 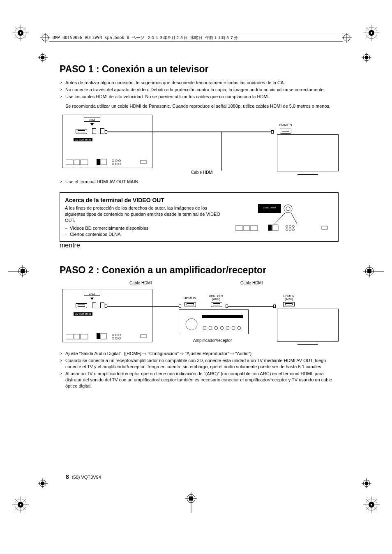 I want to click on tv-icon, so click(x=308, y=330).